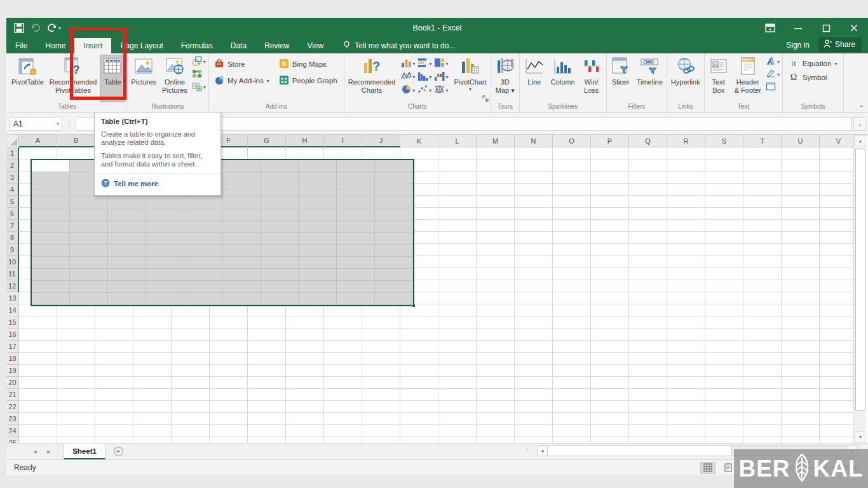  I want to click on column-header-r: R, so click(686, 141).